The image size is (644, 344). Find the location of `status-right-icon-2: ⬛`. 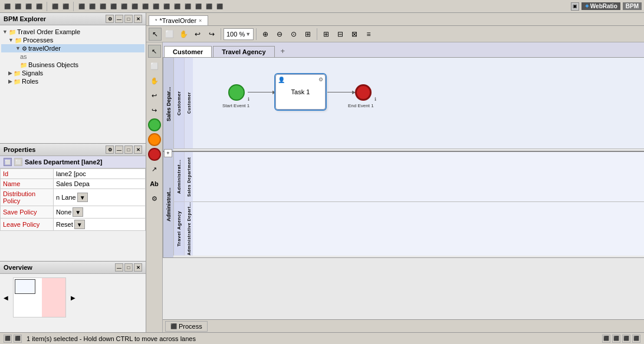

status-right-icon-2: ⬛ is located at coordinates (616, 339).